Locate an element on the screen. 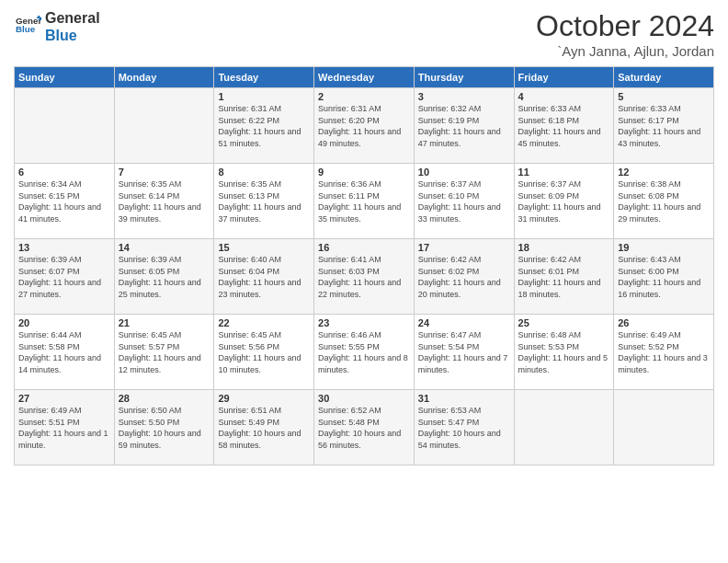 The image size is (728, 563). calendar-cell: 8Sunrise: 6:35 AM Sunset: 6:13 PM Daylig… is located at coordinates (265, 201).